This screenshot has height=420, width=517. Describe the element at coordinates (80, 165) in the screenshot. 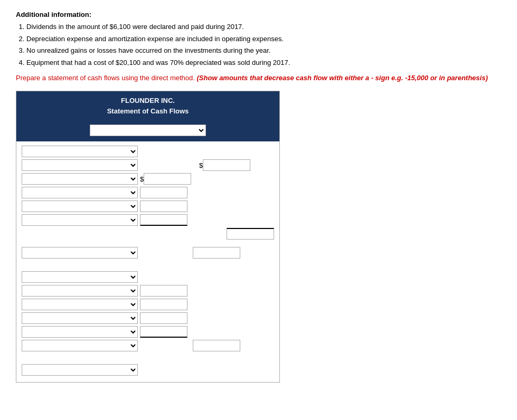

I see `section1-sublabel-select` at that location.